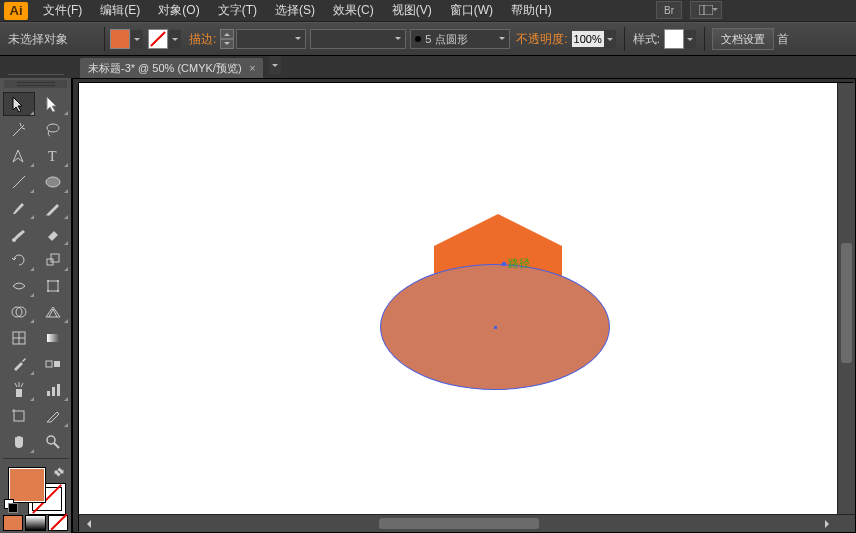  What do you see at coordinates (19, 182) in the screenshot?
I see `line-segment-tool` at bounding box center [19, 182].